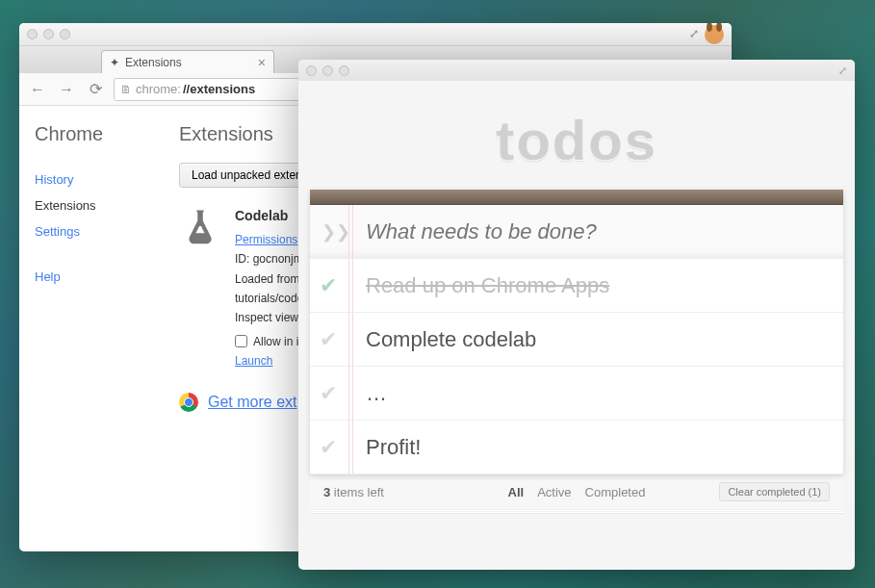 This screenshot has width=875, height=588. What do you see at coordinates (577, 340) in the screenshot?
I see `todo-item: ✔ Complete codelab` at bounding box center [577, 340].